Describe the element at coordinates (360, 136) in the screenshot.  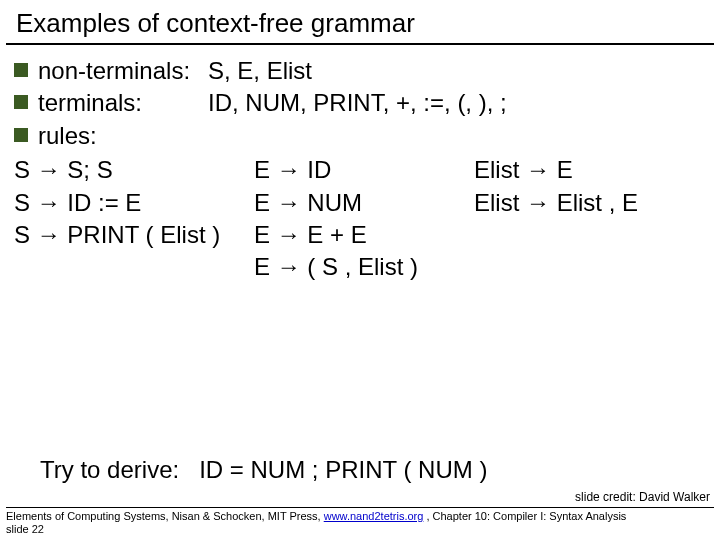
I see `bullet-rules: rules:` at that location.